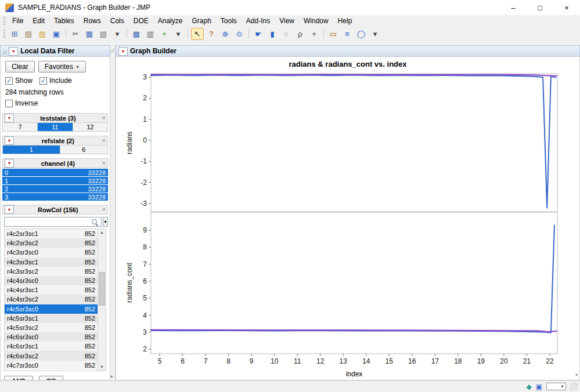 The image size is (580, 392). Describe the element at coordinates (361, 34) in the screenshot. I see `shape-tool-icon: ◯` at that location.